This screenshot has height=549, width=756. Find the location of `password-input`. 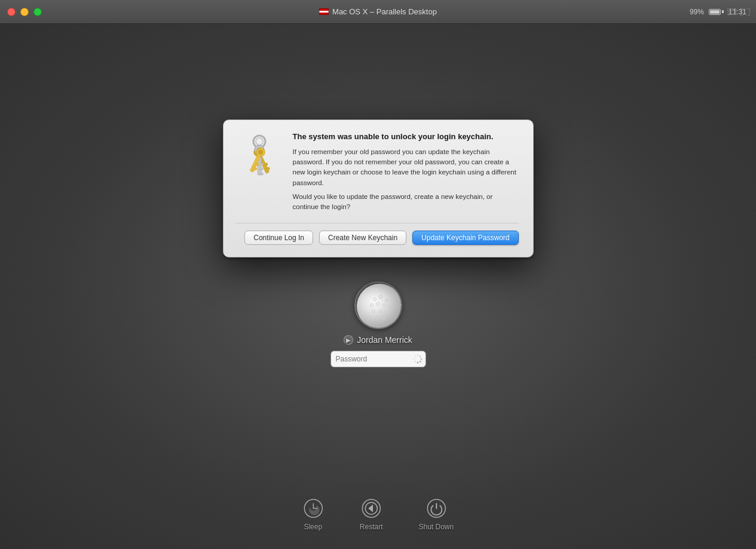

password-input is located at coordinates (378, 359).